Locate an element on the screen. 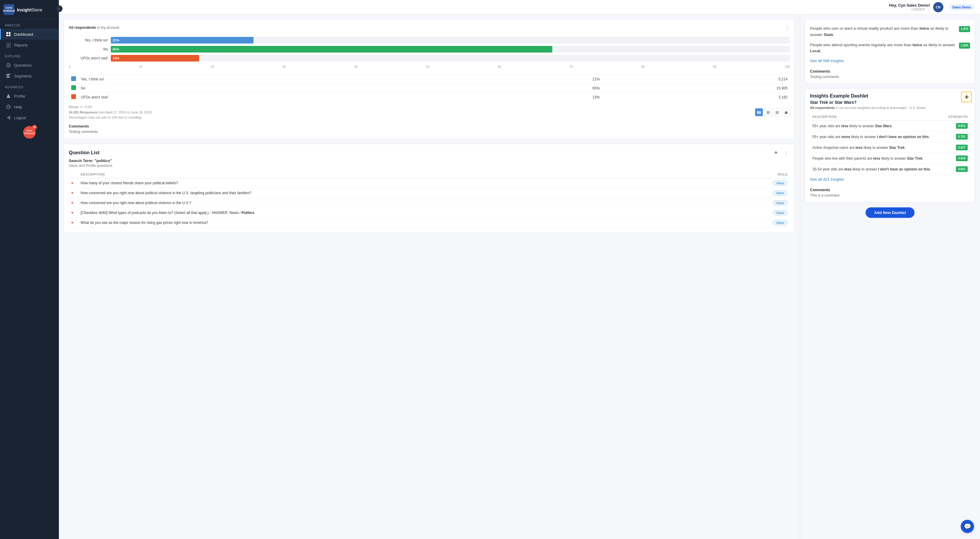  notification-badge: 20 is located at coordinates (34, 127).